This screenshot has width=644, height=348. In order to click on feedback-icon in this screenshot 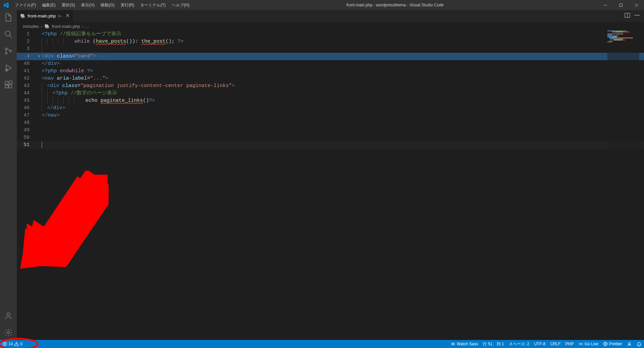, I will do `click(630, 344)`.